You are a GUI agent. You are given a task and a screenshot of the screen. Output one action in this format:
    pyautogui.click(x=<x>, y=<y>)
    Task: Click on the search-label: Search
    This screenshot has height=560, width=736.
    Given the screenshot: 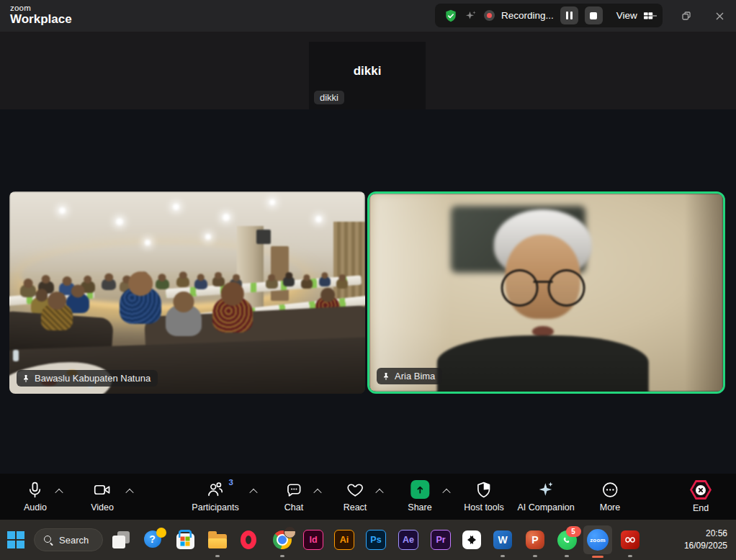 What is the action you would take?
    pyautogui.click(x=73, y=540)
    